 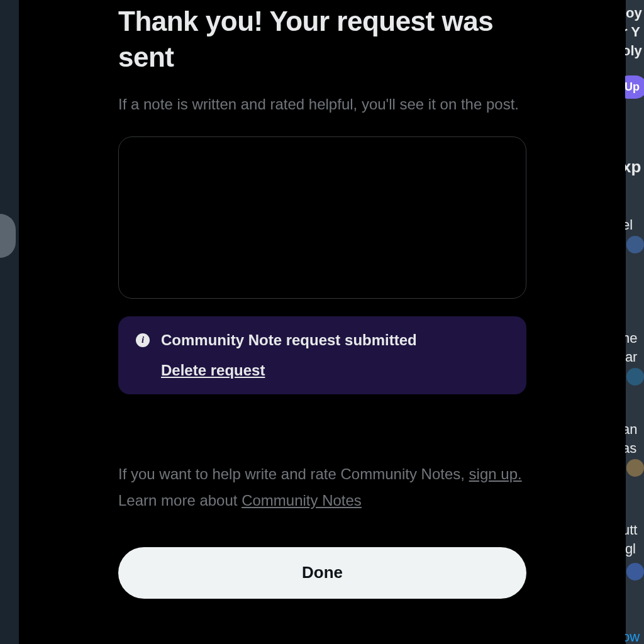 I want to click on learn-more-text: Learn more about Community Notes, so click(x=322, y=501).